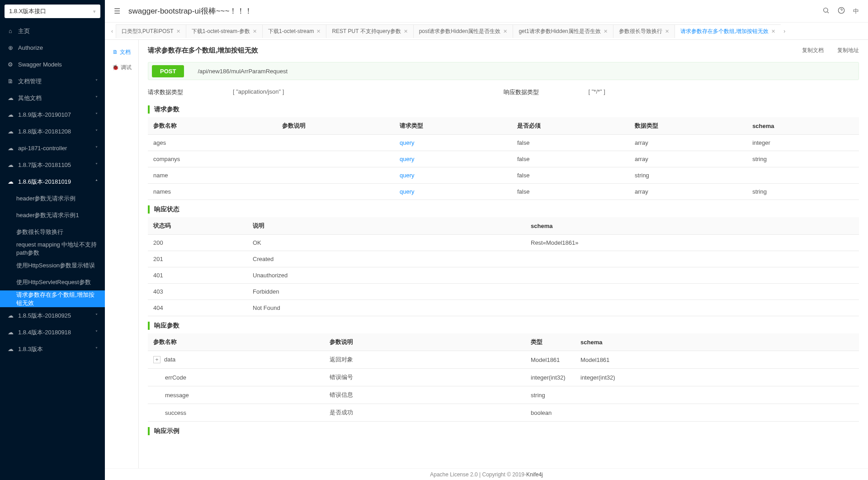 The image size is (868, 480). What do you see at coordinates (30, 98) in the screenshot?
I see `sidebar-item-label: 其他文档` at bounding box center [30, 98].